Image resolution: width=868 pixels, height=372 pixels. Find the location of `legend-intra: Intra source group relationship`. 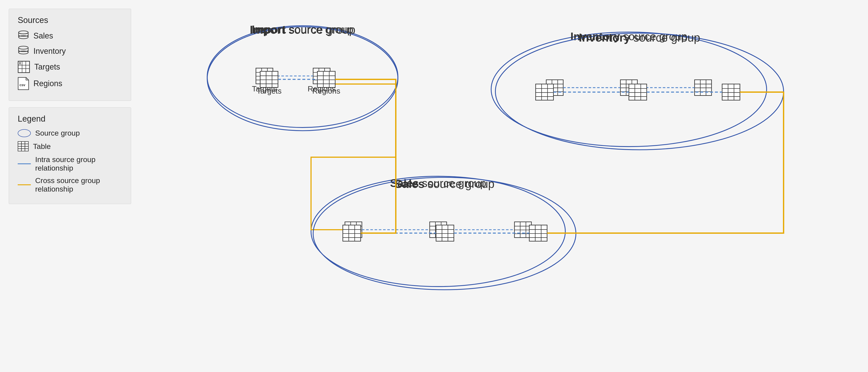

legend-intra: Intra source group relationship is located at coordinates (70, 164).